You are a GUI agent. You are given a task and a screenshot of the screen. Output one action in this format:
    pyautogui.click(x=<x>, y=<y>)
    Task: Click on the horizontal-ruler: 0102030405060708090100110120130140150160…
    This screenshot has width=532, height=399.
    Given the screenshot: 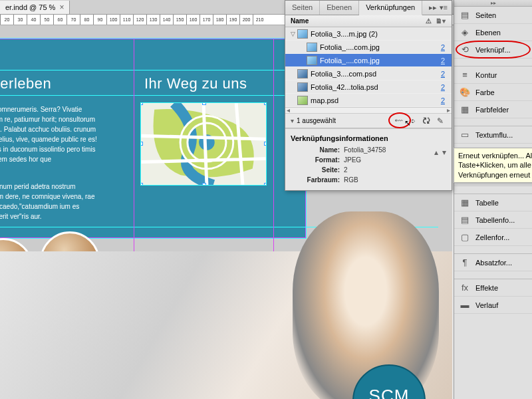 What is the action you would take?
    pyautogui.click(x=266, y=20)
    